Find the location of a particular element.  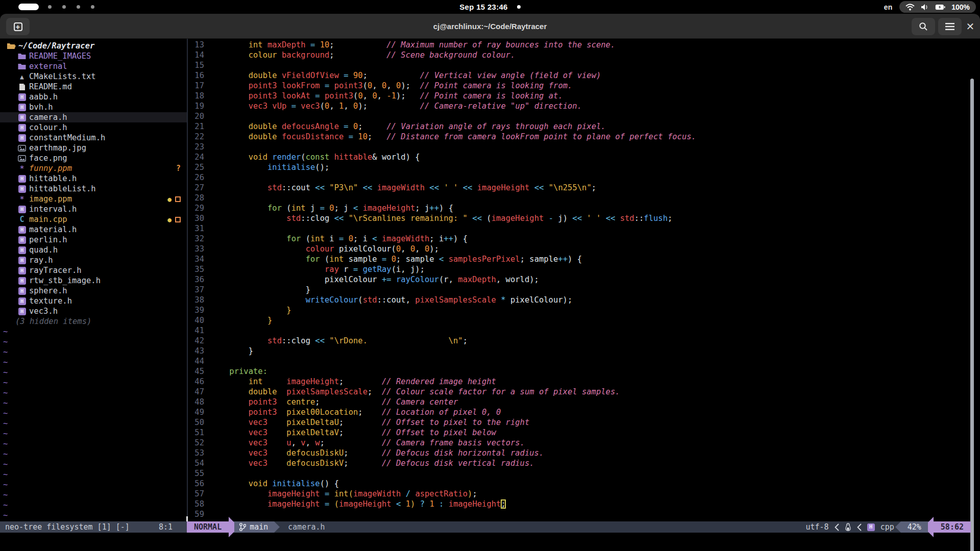

scrollbar is located at coordinates (972, 315).